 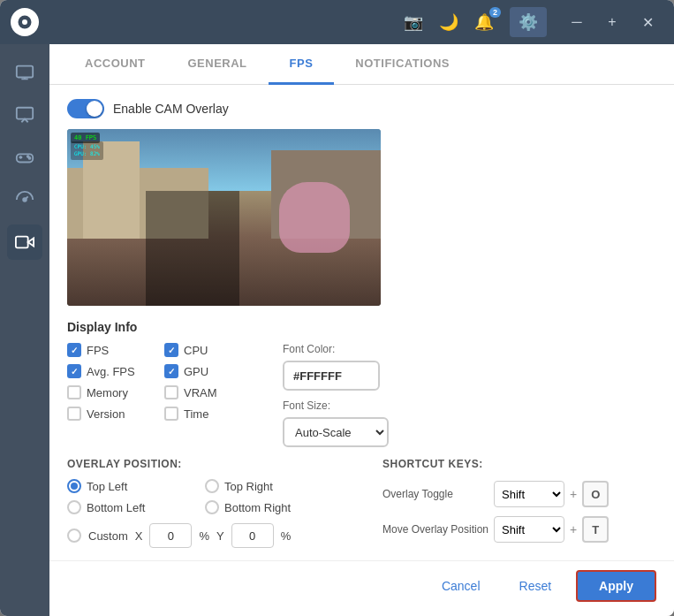 What do you see at coordinates (116, 392) in the screenshot?
I see `checkbox-memory: Memory` at bounding box center [116, 392].